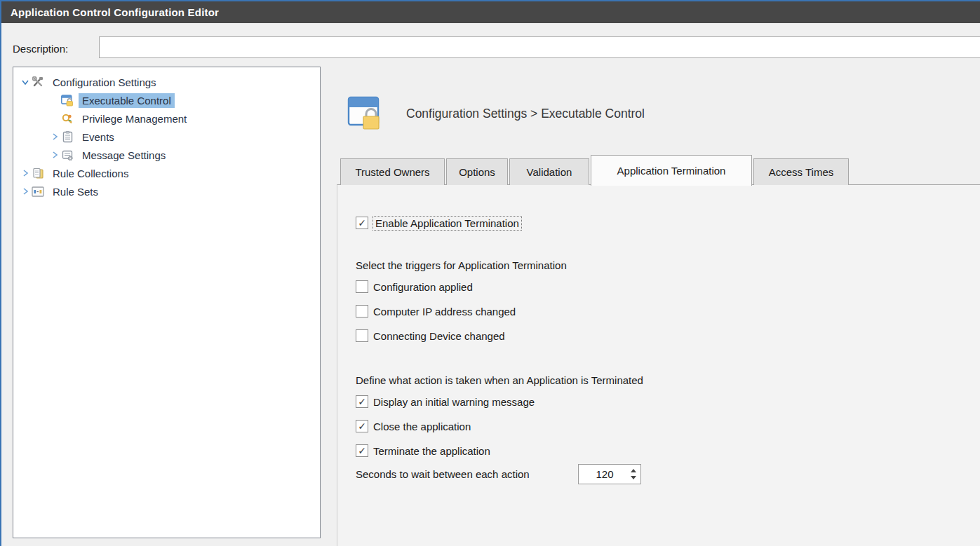 This screenshot has width=980, height=546. I want to click on wait-seconds-value: 120, so click(603, 474).